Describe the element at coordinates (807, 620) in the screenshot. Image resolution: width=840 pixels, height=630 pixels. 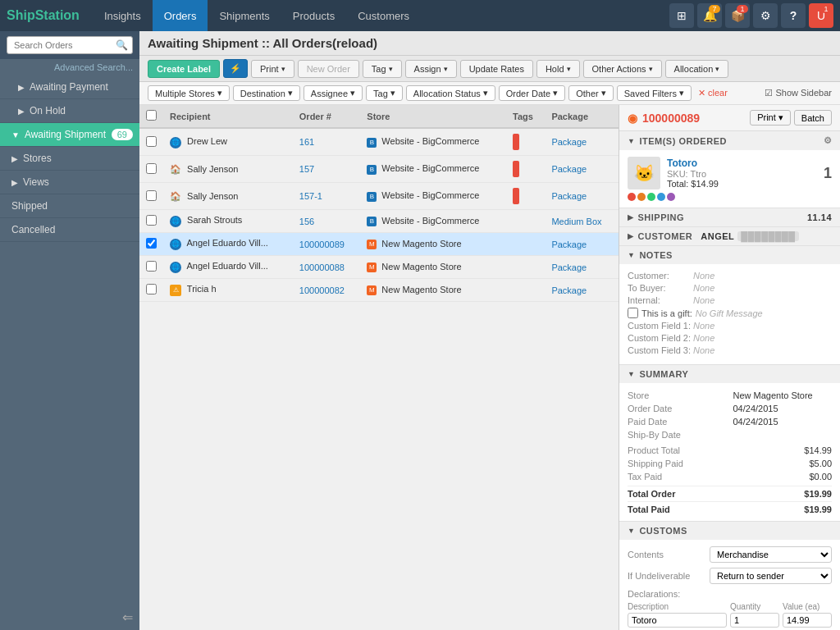
I see `value-input` at that location.